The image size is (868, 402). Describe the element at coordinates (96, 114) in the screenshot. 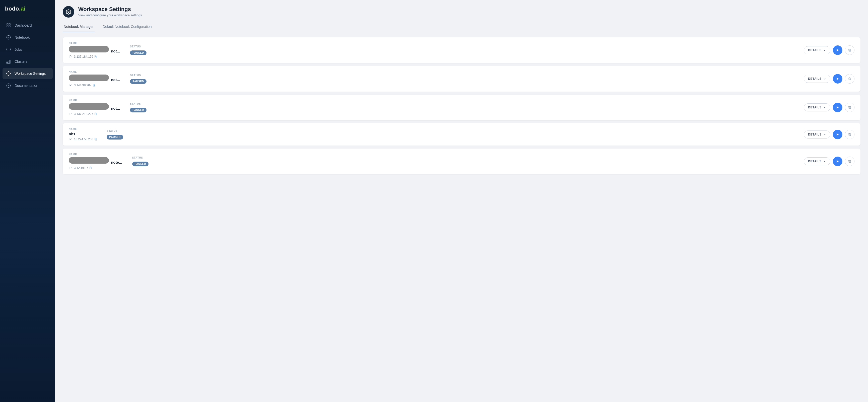

I see `copy-icon-3: ⎘` at that location.